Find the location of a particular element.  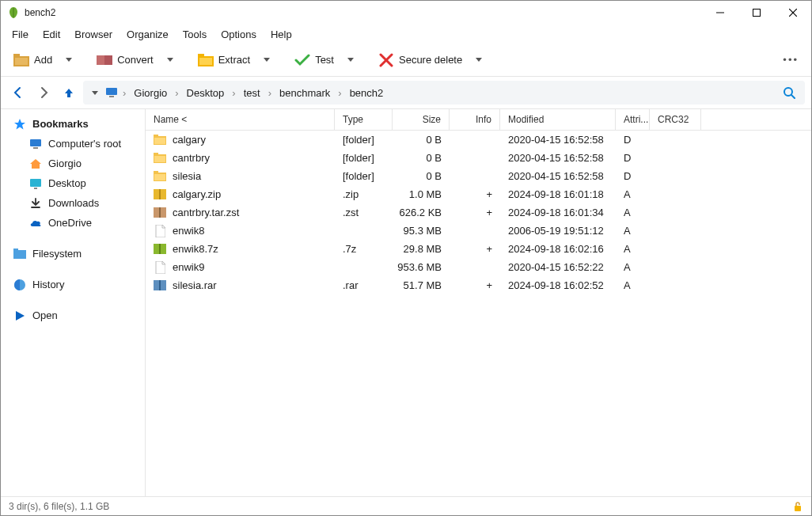

add-icon is located at coordinates (21, 60).